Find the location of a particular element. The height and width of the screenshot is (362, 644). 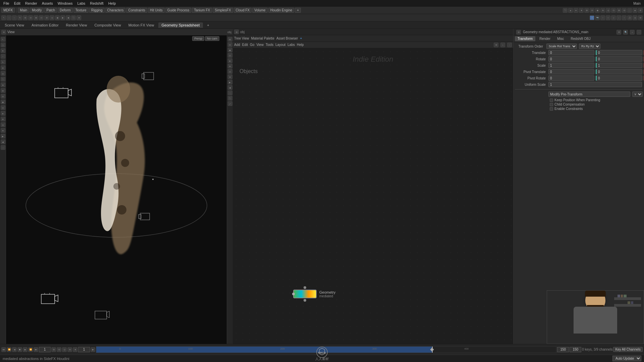

node-chip is located at coordinates (305, 294).